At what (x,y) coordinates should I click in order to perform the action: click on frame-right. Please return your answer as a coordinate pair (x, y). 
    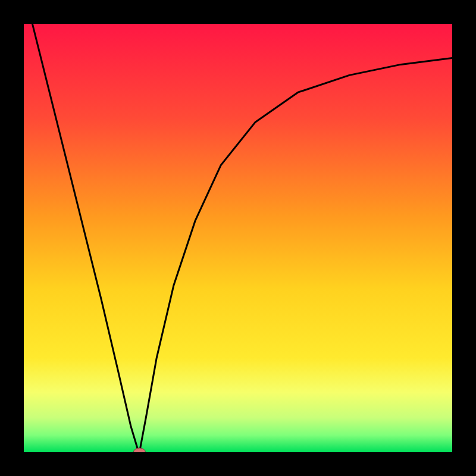
    Looking at the image, I should click on (464, 238).